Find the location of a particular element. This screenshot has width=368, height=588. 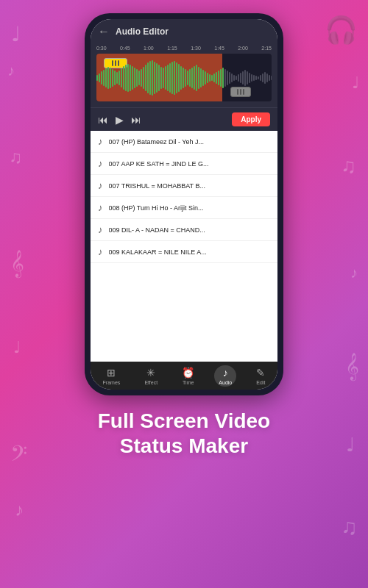

back-button: ← is located at coordinates (104, 32).